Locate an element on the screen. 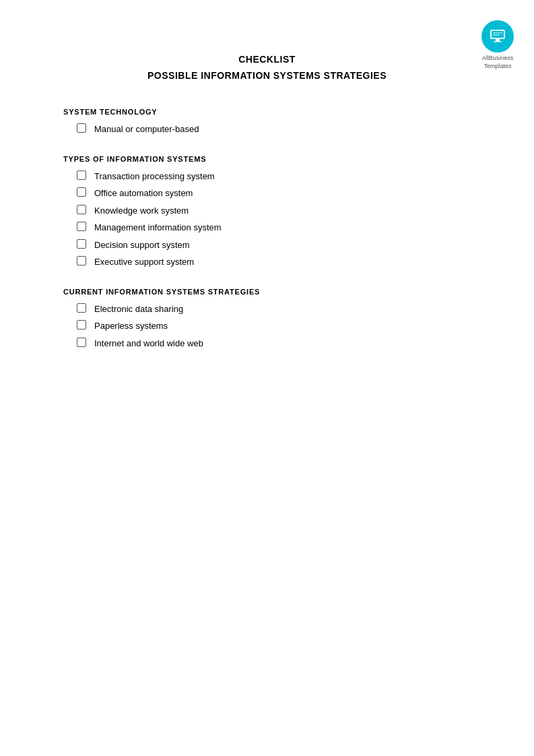 This screenshot has width=534, height=756. item-label: Manual or computer-based is located at coordinates (147, 129).